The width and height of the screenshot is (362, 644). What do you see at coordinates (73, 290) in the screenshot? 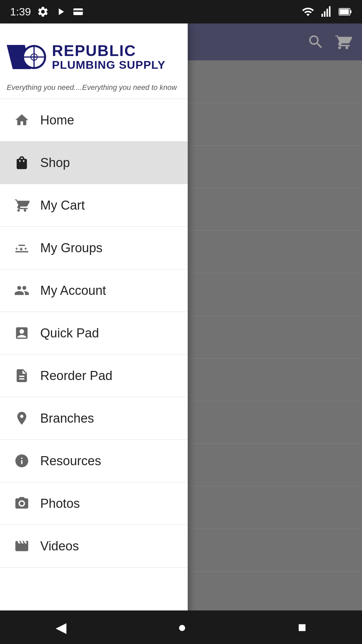
I see `sidebar-item-label-my-account: My Account` at bounding box center [73, 290].